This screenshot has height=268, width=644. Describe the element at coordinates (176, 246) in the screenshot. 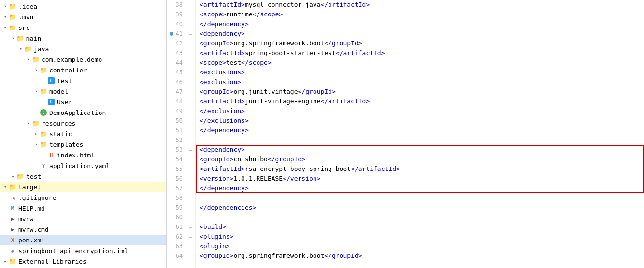

I see `line-num-63: 63` at that location.